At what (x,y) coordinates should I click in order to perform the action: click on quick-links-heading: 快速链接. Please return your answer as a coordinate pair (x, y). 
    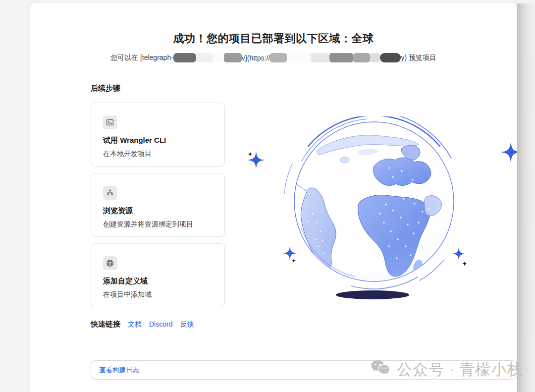
    Looking at the image, I should click on (106, 324).